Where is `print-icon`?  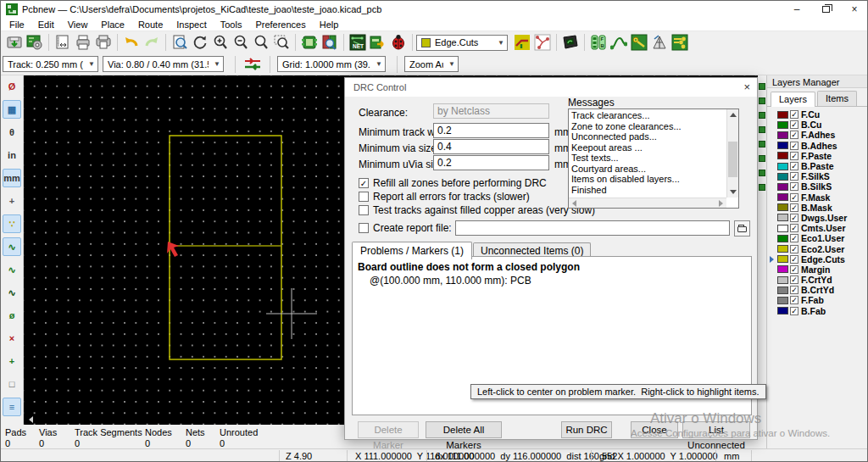 print-icon is located at coordinates (83, 42).